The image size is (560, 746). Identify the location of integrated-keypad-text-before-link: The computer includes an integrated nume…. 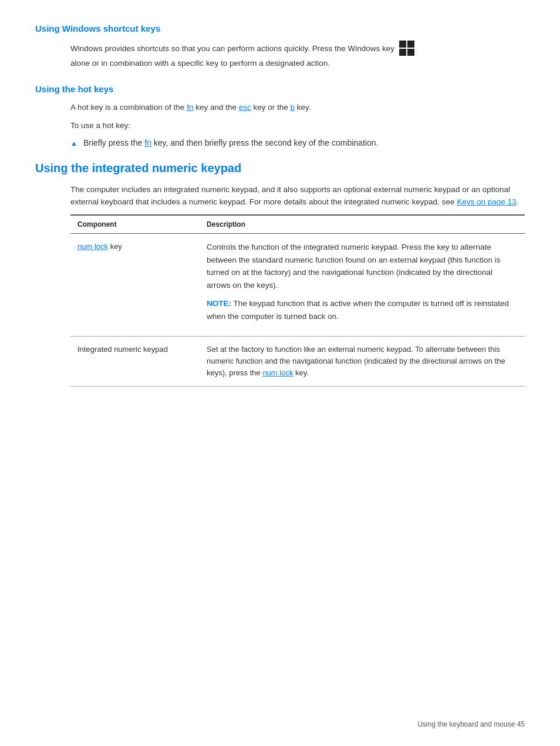
(290, 196).